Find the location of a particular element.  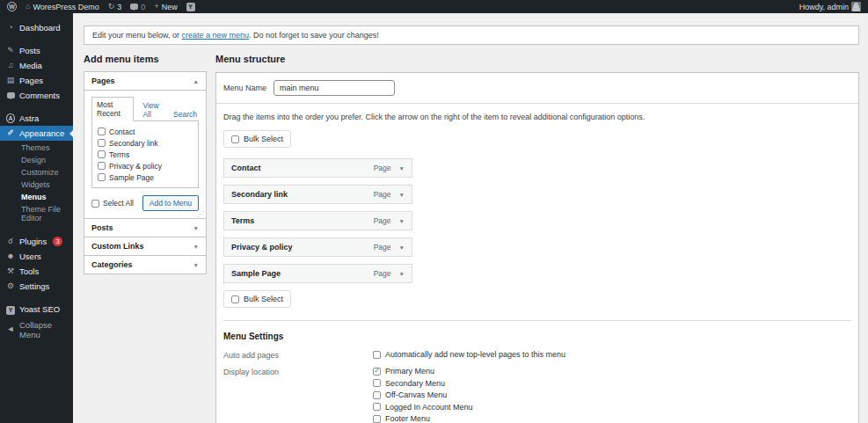

sidebar-item-dashboard: ◔ Dashboard is located at coordinates (37, 28).